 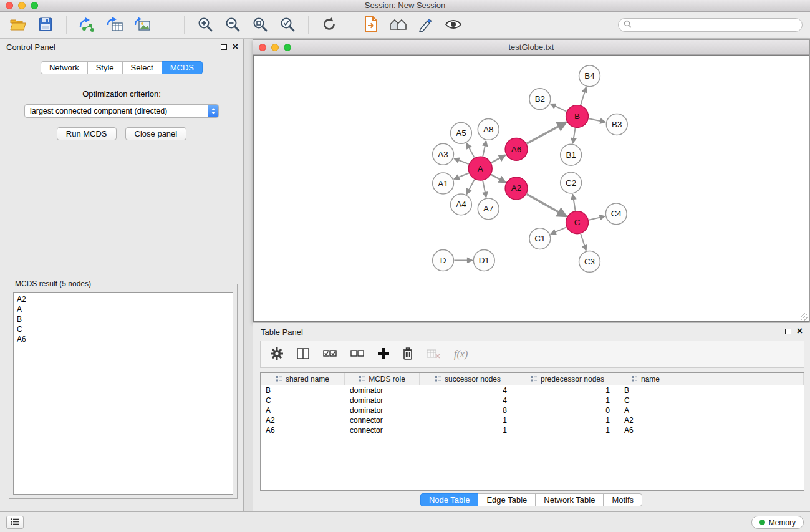 What do you see at coordinates (533, 390) in the screenshot?
I see `table-row: Bdominator41B` at bounding box center [533, 390].